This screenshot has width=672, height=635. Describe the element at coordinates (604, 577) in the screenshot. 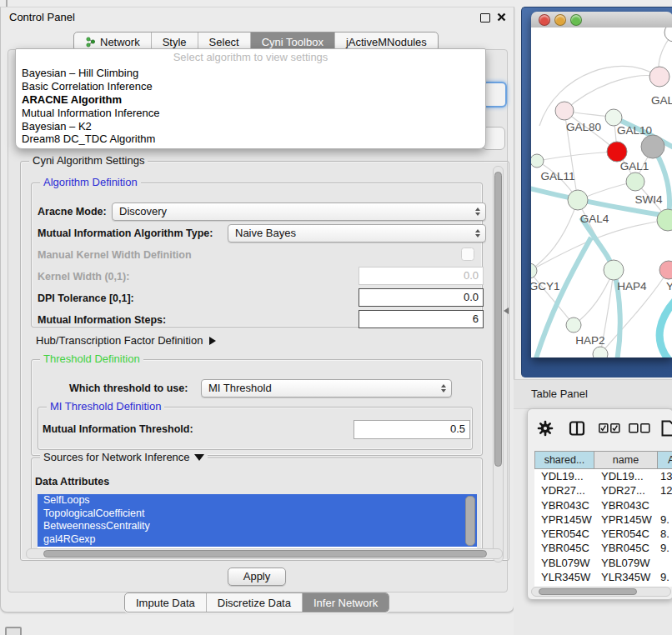

I see `table-row: YLR345WYLR345W9.` at that location.